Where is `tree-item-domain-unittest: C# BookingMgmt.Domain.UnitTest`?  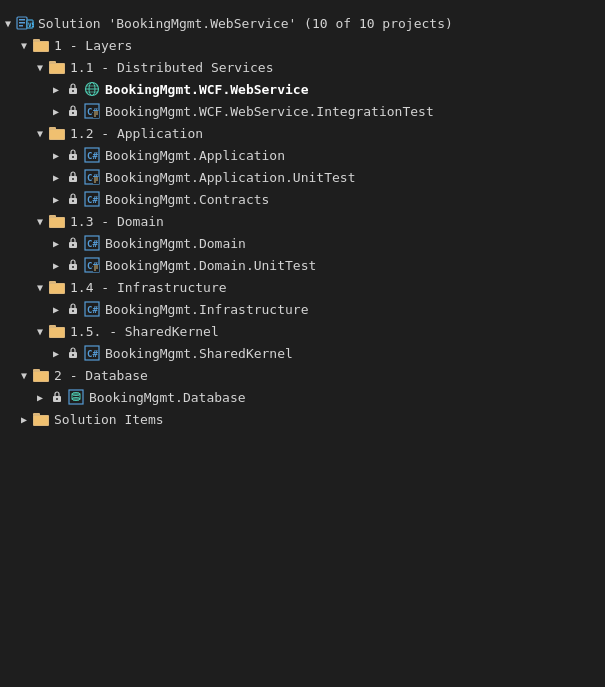 tree-item-domain-unittest: C# BookingMgmt.Domain.UnitTest is located at coordinates (302, 265).